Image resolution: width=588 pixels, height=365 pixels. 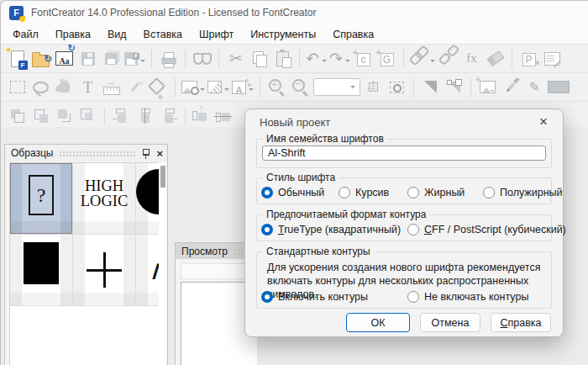 What do you see at coordinates (40, 87) in the screenshot?
I see `lasso-select-icon` at bounding box center [40, 87].